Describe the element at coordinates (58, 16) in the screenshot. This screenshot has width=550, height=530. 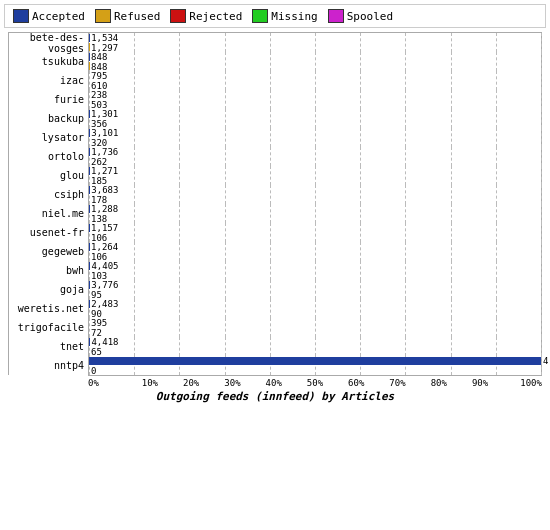
I see `legend-accepted-label: Accepted` at that location.